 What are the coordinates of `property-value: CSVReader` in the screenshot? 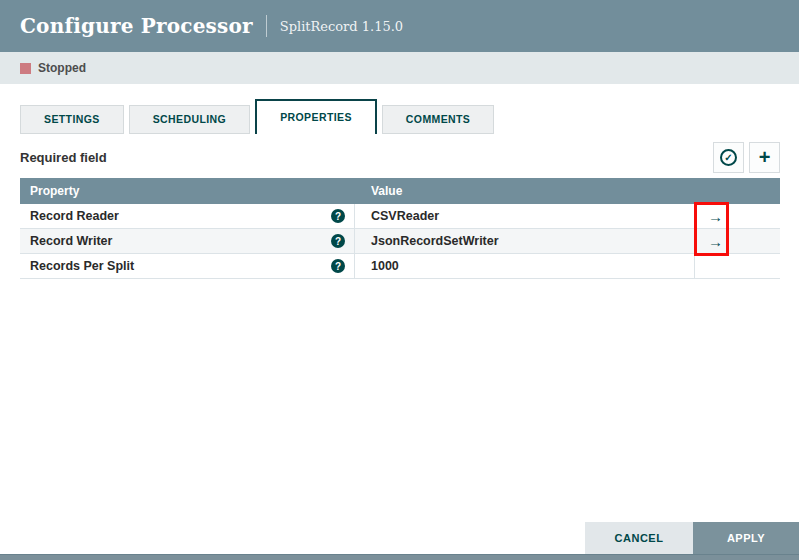 It's located at (405, 216).